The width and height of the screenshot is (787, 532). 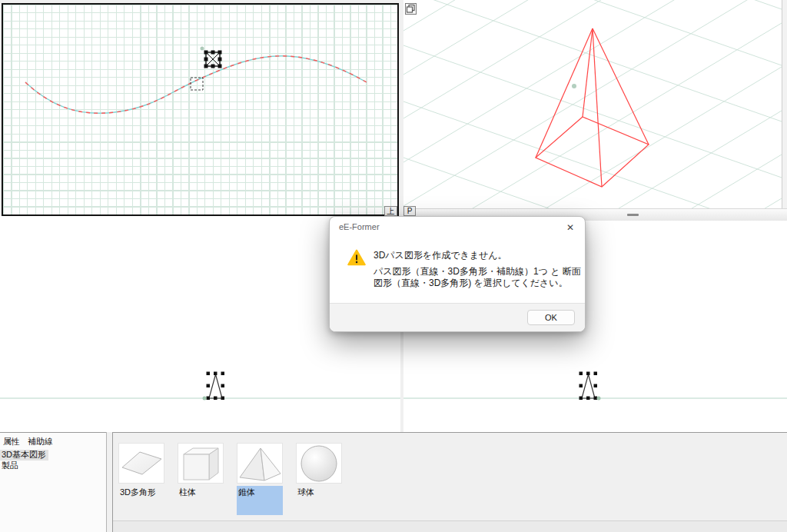 I want to click on tree-item-3d-basic-shapes: 3D基本図形, so click(x=25, y=455).